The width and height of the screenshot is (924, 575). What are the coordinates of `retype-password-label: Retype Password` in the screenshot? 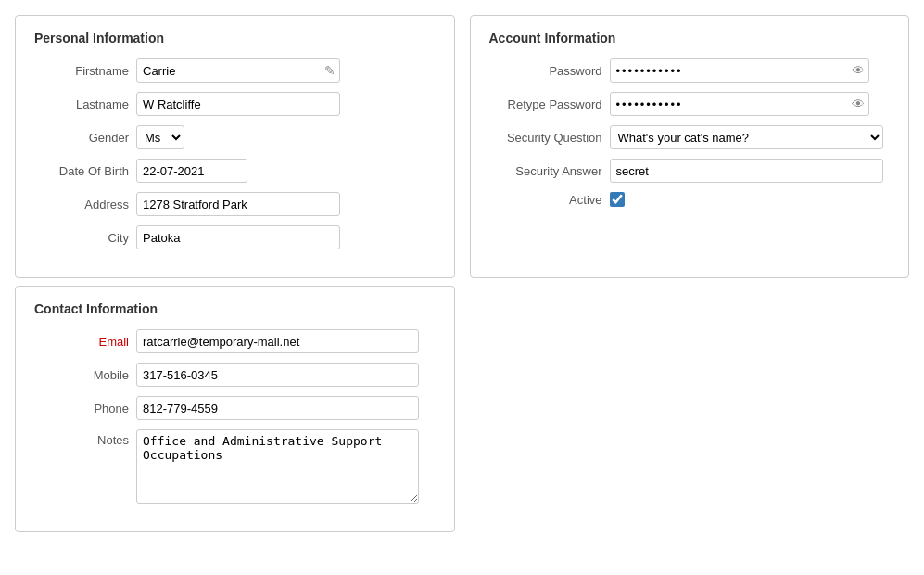 It's located at (550, 104).